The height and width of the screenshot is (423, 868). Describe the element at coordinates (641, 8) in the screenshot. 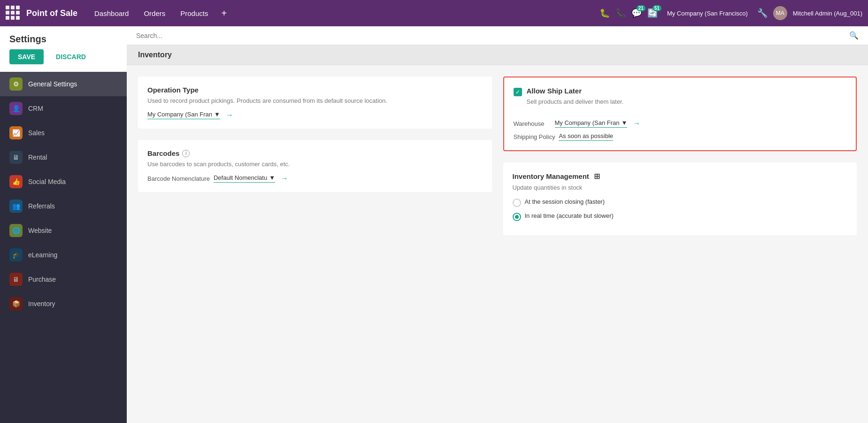

I see `chat-badge: 21` at that location.